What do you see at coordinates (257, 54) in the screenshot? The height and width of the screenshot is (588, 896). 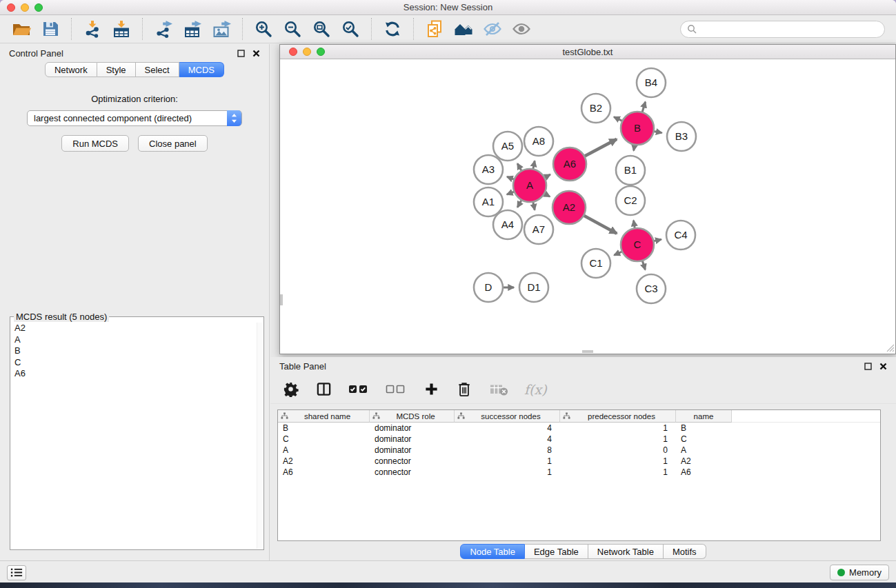 I see `close-panel-icon` at bounding box center [257, 54].